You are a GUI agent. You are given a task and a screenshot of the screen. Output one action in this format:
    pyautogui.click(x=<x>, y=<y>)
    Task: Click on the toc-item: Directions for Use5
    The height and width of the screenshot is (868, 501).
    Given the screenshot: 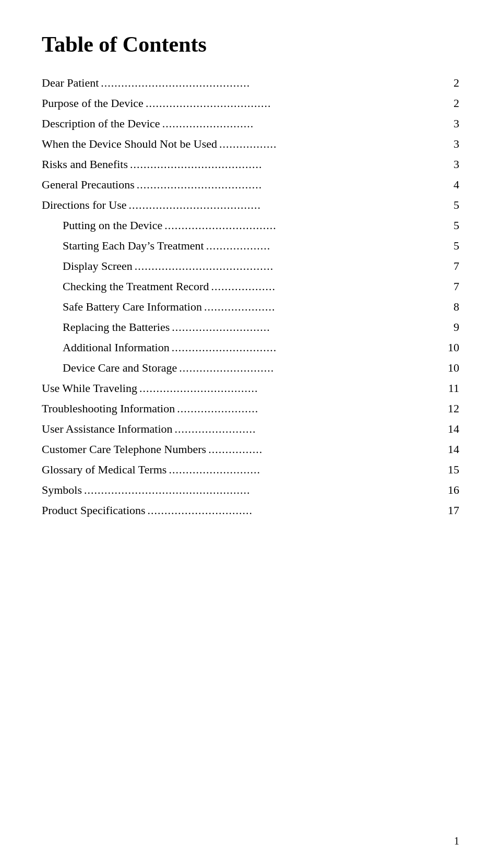 What is the action you would take?
    pyautogui.click(x=250, y=205)
    